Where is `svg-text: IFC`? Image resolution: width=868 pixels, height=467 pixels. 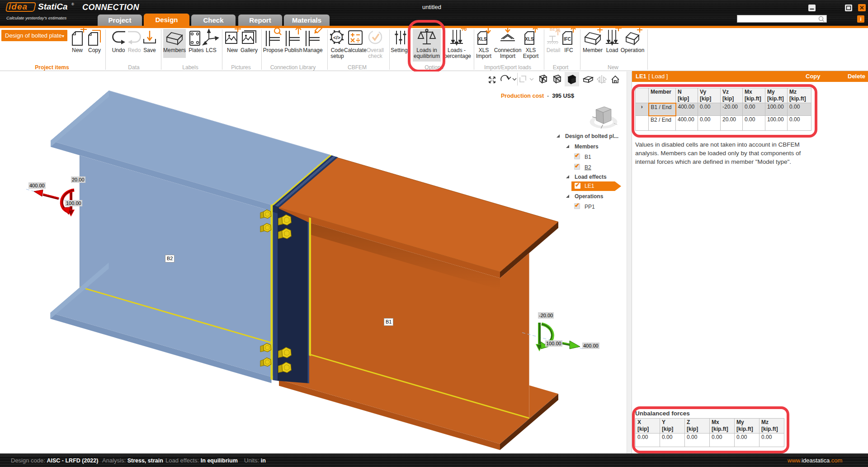 svg-text: IFC is located at coordinates (567, 39).